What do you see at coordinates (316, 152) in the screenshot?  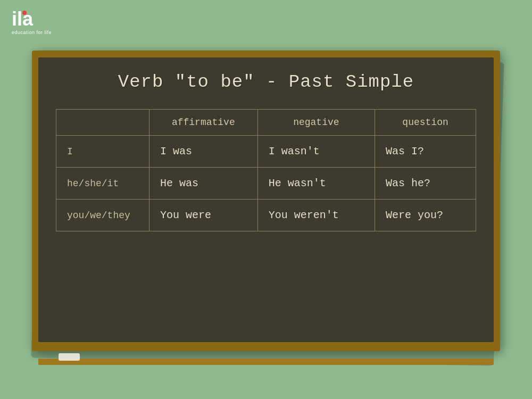 I see `row-negative-I: I wasn't` at bounding box center [316, 152].